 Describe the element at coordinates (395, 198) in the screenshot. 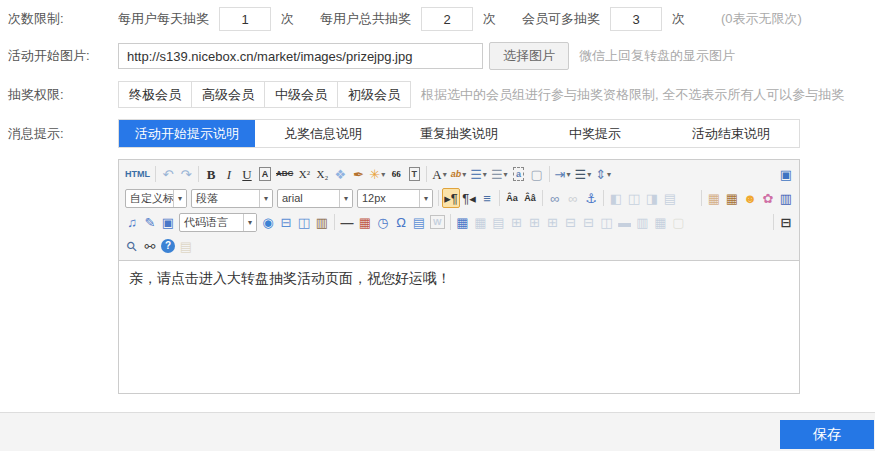

I see `font-size-select: 12px▾` at that location.